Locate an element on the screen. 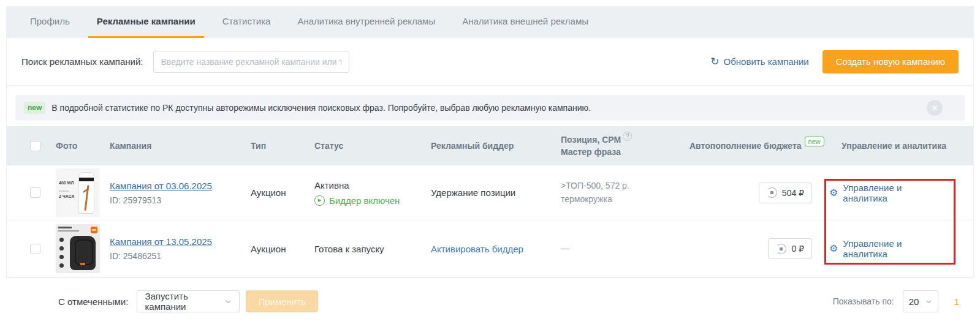  position-line1: — is located at coordinates (565, 248).